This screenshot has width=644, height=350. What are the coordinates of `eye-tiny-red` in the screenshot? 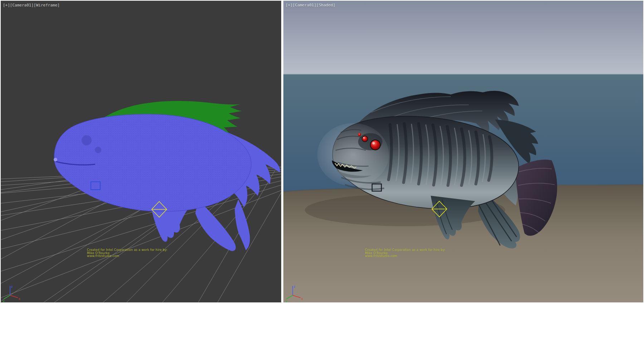 It's located at (360, 135).